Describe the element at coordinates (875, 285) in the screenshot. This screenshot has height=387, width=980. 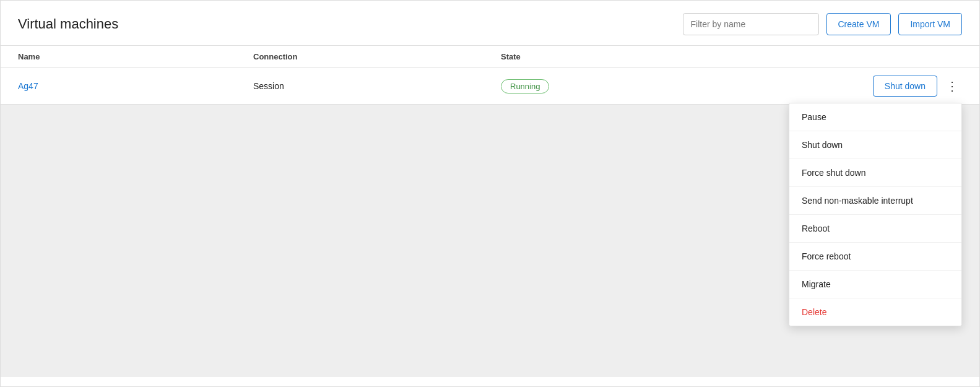
I see `dropdown-item-migrate: Migrate` at that location.